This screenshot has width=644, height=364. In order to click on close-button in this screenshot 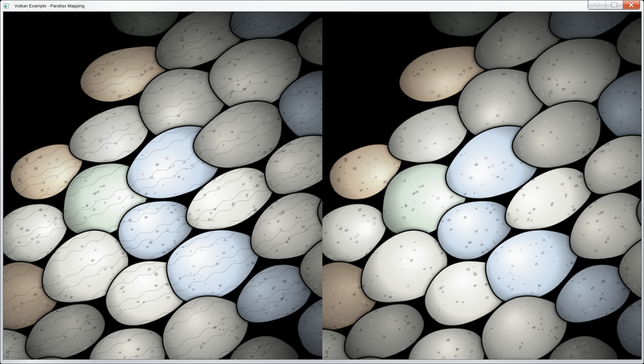, I will do `click(631, 5)`.